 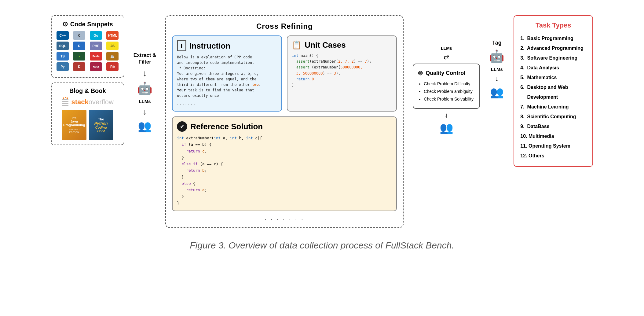 What do you see at coordinates (445, 73) in the screenshot?
I see `qc-title: Quality Control` at bounding box center [445, 73].